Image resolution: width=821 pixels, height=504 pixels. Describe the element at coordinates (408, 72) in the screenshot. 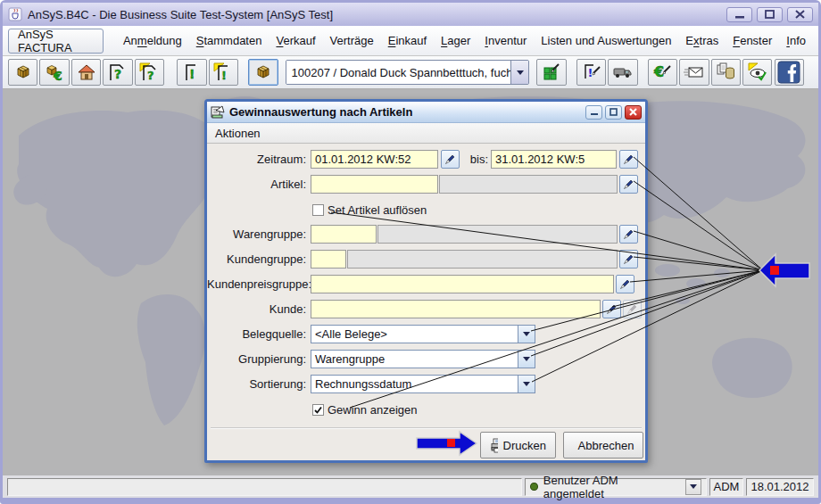

I see `record-combobox: 100207 / Donald Duck Spannbetttuch, fuch…` at that location.